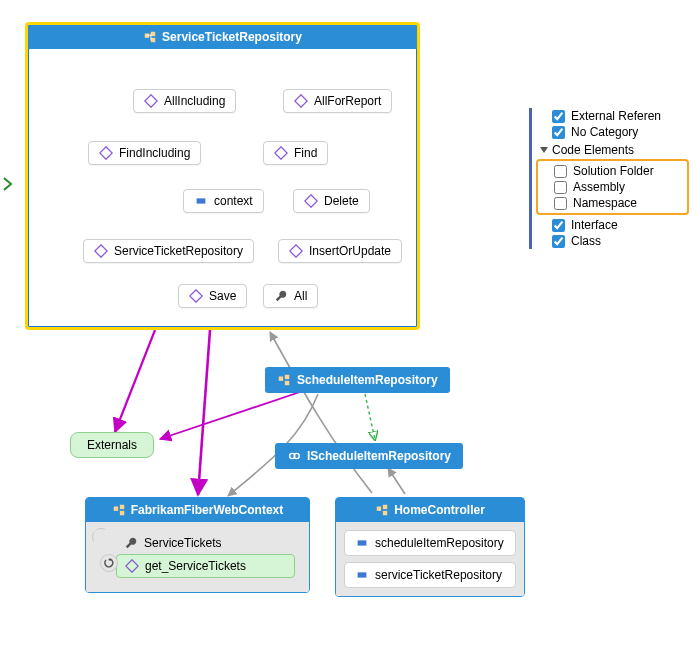 Image resolution: width=699 pixels, height=647 pixels. I want to click on class-fabrikam-fiber-web-context: FabrikamFiberWebContext ServiceTickets g…, so click(198, 545).